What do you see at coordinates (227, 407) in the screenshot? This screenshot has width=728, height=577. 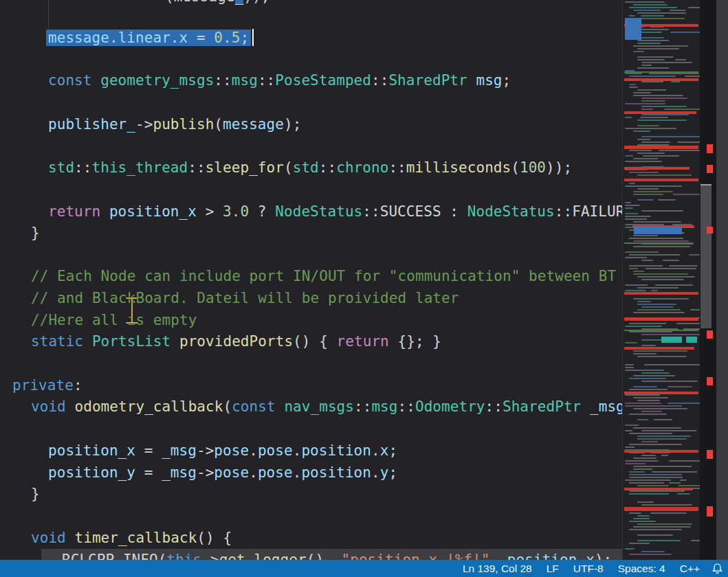 I see `token: (` at bounding box center [227, 407].